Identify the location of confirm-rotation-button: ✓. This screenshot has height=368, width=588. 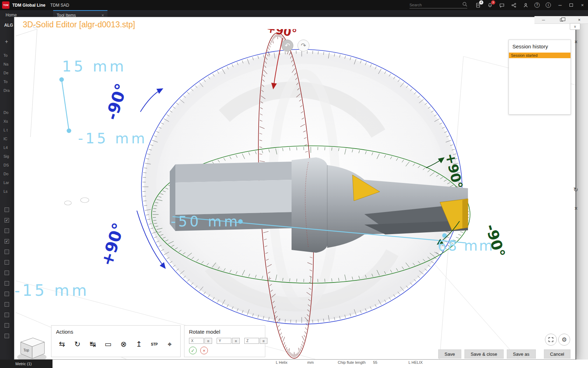
(193, 350).